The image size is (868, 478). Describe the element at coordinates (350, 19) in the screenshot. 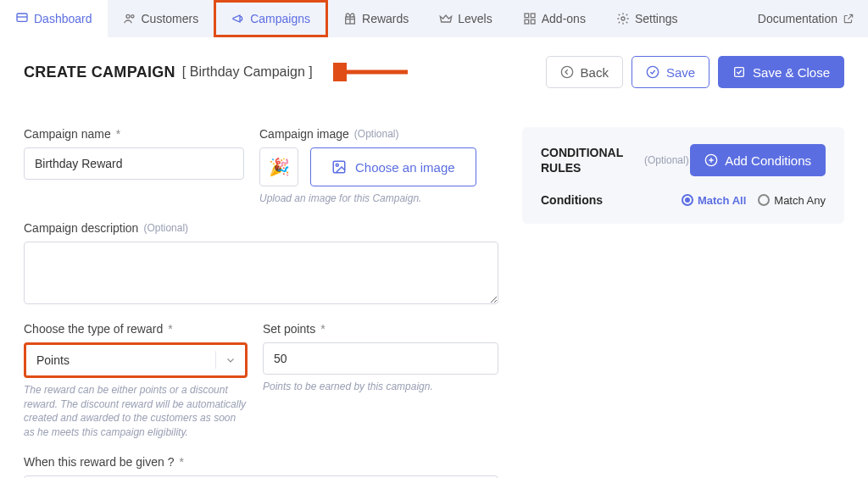

I see `gift-icon` at that location.